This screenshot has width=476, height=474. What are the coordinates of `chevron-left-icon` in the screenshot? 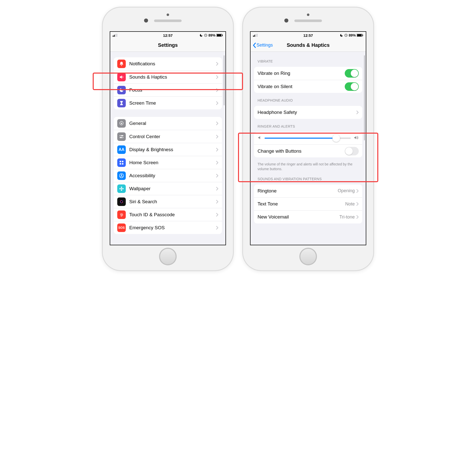 It's located at (254, 45).